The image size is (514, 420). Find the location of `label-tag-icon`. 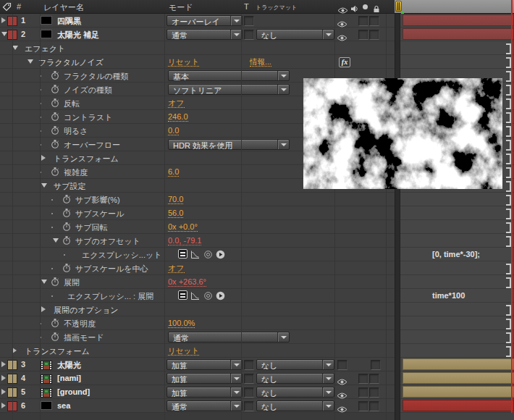

label-tag-icon is located at coordinates (7, 7).